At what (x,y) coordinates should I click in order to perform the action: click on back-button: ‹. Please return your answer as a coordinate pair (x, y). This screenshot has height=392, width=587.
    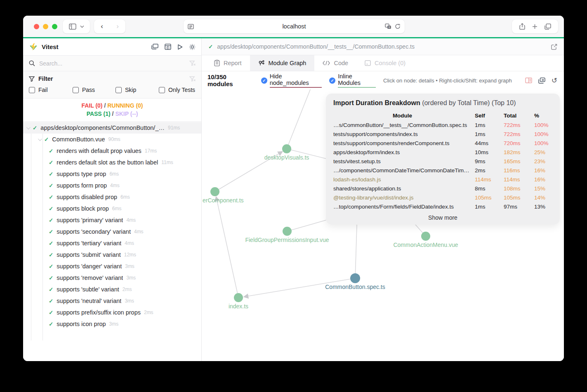
    Looking at the image, I should click on (102, 26).